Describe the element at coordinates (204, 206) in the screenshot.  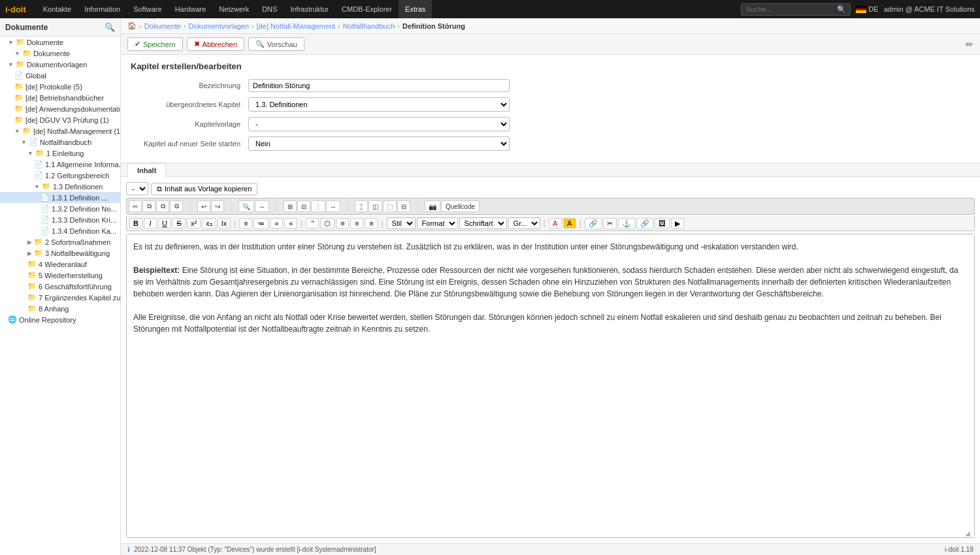
I see `rte-undo-btn: ↩` at that location.